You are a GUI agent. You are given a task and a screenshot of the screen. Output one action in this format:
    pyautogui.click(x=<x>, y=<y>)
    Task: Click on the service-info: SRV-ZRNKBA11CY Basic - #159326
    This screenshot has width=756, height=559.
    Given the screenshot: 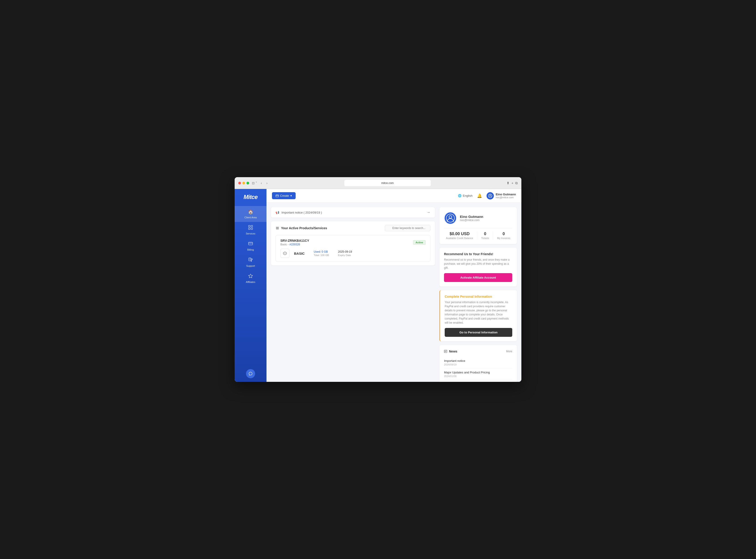 What is the action you would take?
    pyautogui.click(x=295, y=242)
    